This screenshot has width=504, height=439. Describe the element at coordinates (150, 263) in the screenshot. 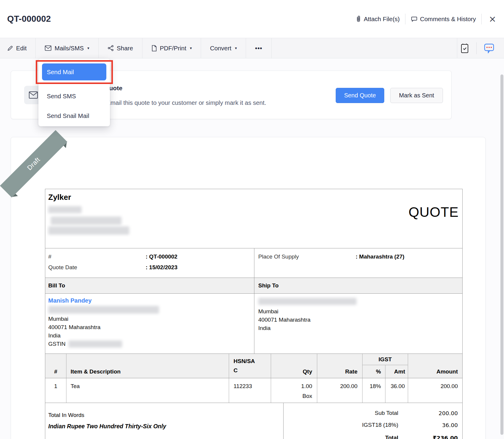

I see `quote-details-left: # : QT-000002 Quote Date : 15/02/2023` at that location.